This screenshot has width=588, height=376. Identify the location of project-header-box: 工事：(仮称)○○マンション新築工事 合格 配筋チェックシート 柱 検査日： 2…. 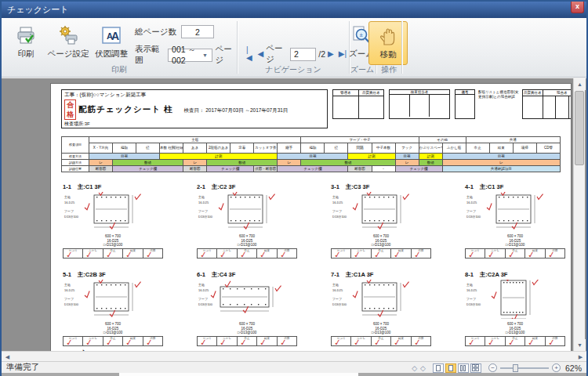
(194, 109).